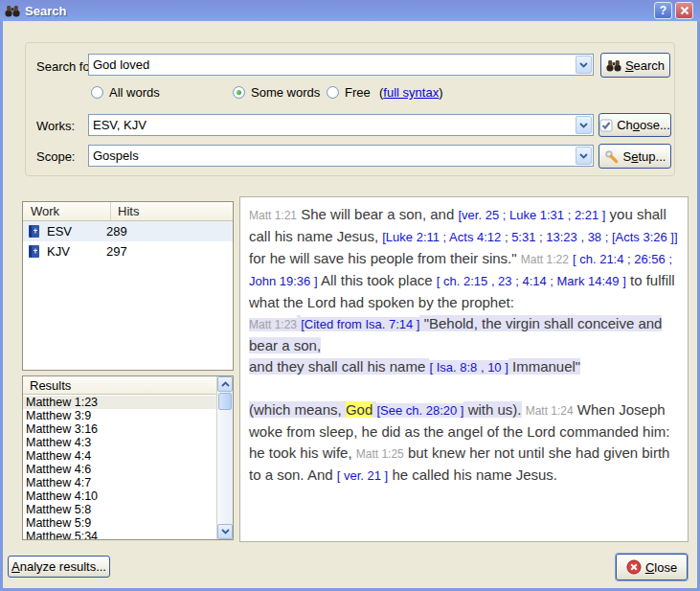  Describe the element at coordinates (128, 285) in the screenshot. I see `hits-table: Work Hits ESV289KJV297` at that location.